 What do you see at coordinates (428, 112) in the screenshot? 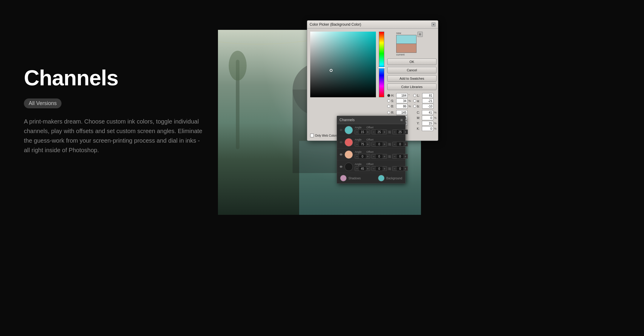
I see `C-input` at bounding box center [428, 112].